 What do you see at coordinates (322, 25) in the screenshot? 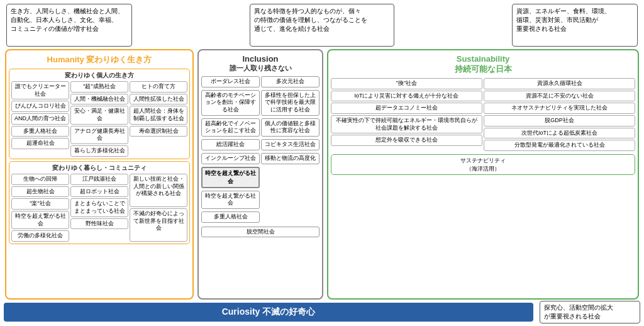
I see `top-description-row: 生き方、人間らしさ、機械社会と人間、 自動化、日本人らしさ、文化、幸福、 コミュ…` at bounding box center [322, 25].